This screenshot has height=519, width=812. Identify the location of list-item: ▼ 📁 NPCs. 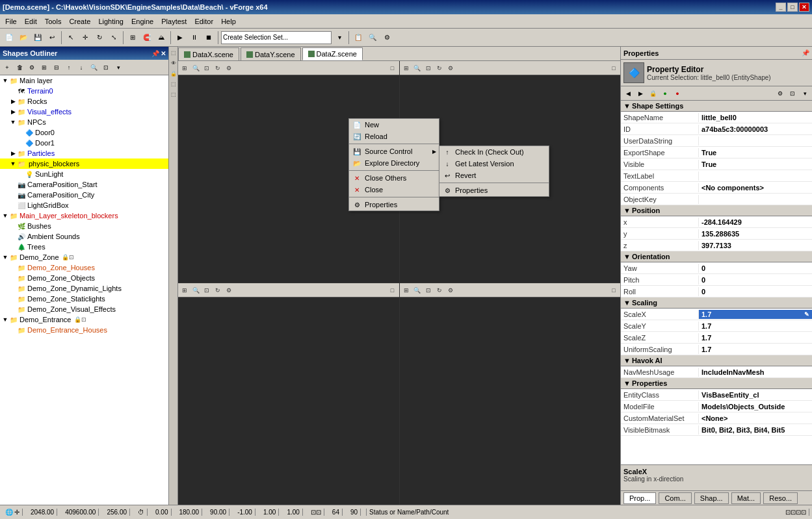
(85, 122).